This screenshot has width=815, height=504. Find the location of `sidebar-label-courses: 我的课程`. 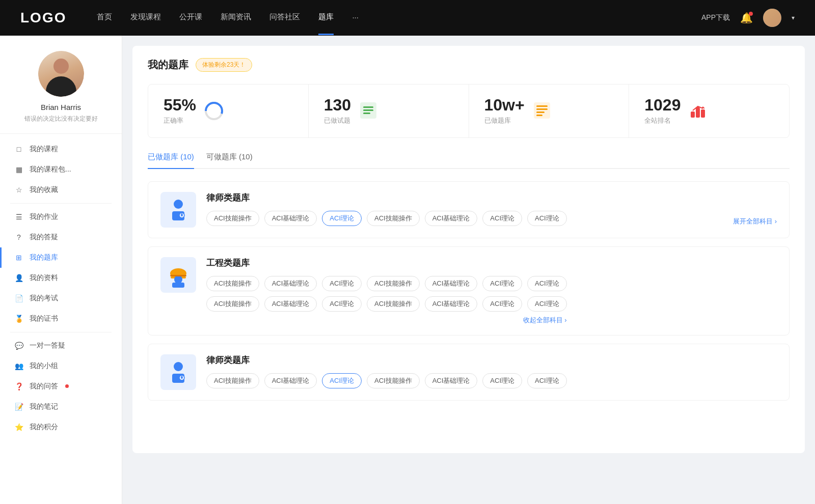

sidebar-label-courses: 我的课程 is located at coordinates (44, 149).